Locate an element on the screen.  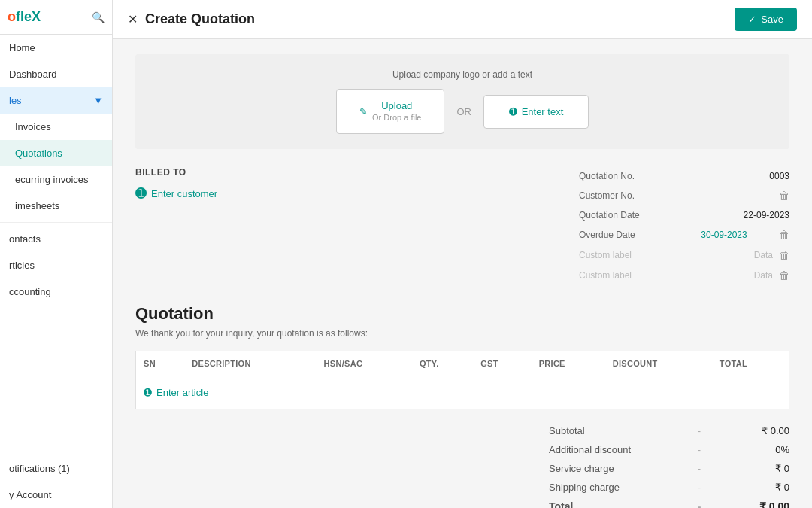
sidebar-item-recurring: ecurring invoices is located at coordinates (56, 179).